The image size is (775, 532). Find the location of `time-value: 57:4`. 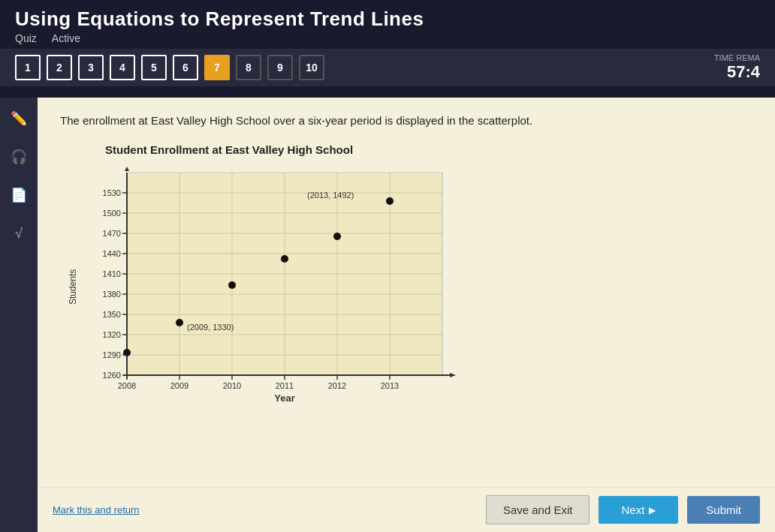

time-value: 57:4 is located at coordinates (737, 72).